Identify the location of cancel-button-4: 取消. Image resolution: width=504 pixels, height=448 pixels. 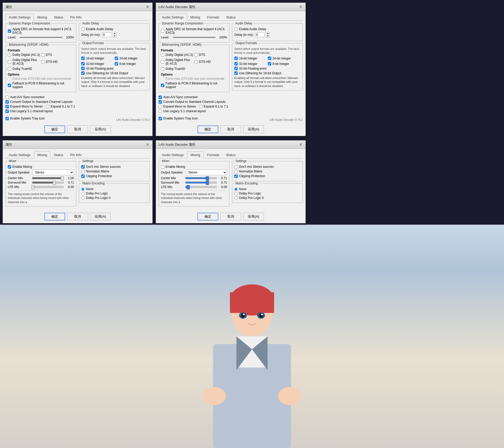
(231, 217).